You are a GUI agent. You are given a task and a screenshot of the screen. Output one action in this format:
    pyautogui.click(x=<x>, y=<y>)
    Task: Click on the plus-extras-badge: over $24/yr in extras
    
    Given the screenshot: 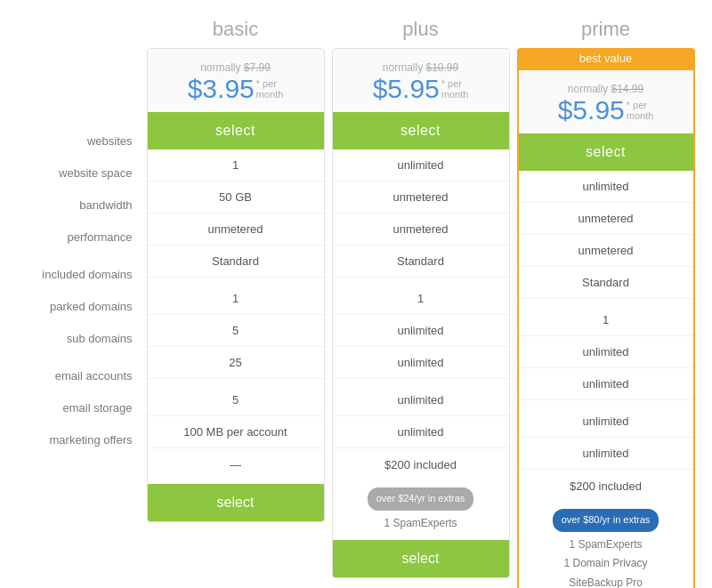 What is the action you would take?
    pyautogui.click(x=421, y=499)
    